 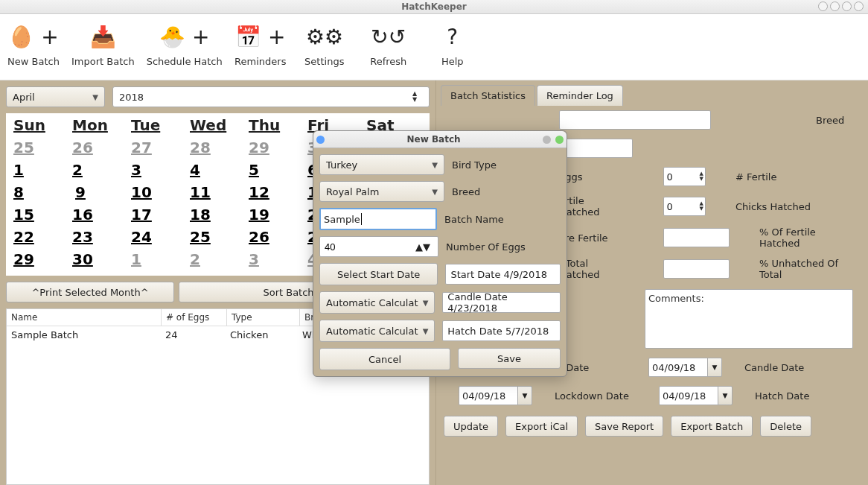 I want to click on new-batch-label: New Batch, so click(x=33, y=61).